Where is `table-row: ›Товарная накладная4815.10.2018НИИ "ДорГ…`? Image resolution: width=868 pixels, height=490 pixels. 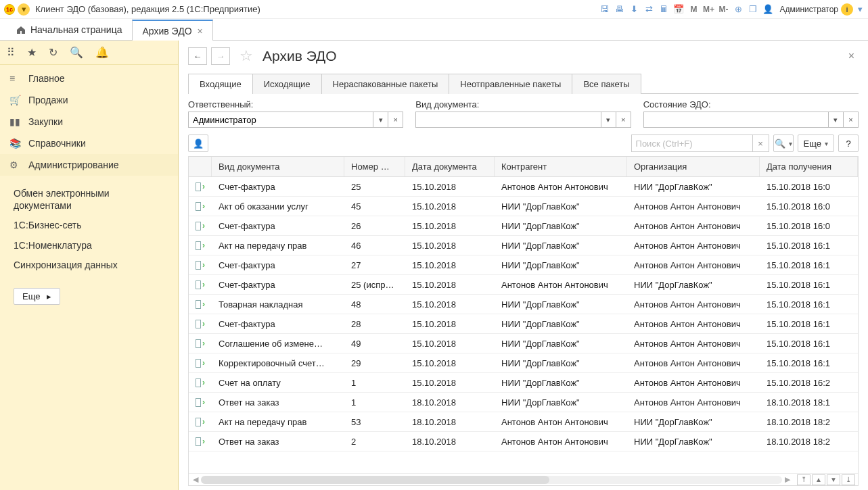 table-row: ›Товарная накладная4815.10.2018НИИ "ДорГ… is located at coordinates (524, 304).